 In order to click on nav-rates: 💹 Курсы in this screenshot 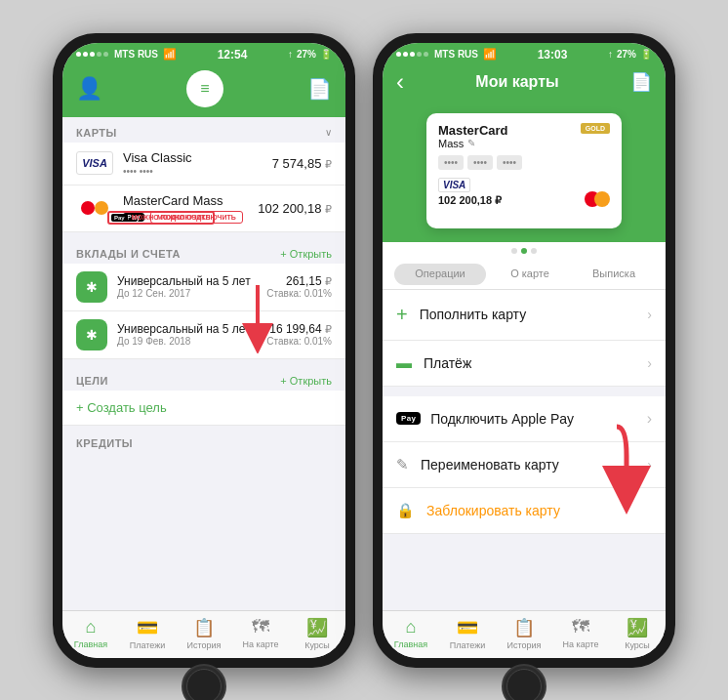, I will do `click(317, 634)`.